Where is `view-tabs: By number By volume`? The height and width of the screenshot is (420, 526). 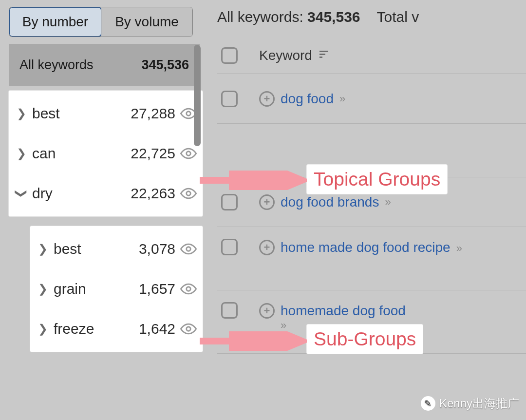
view-tabs: By number By volume is located at coordinates (101, 22).